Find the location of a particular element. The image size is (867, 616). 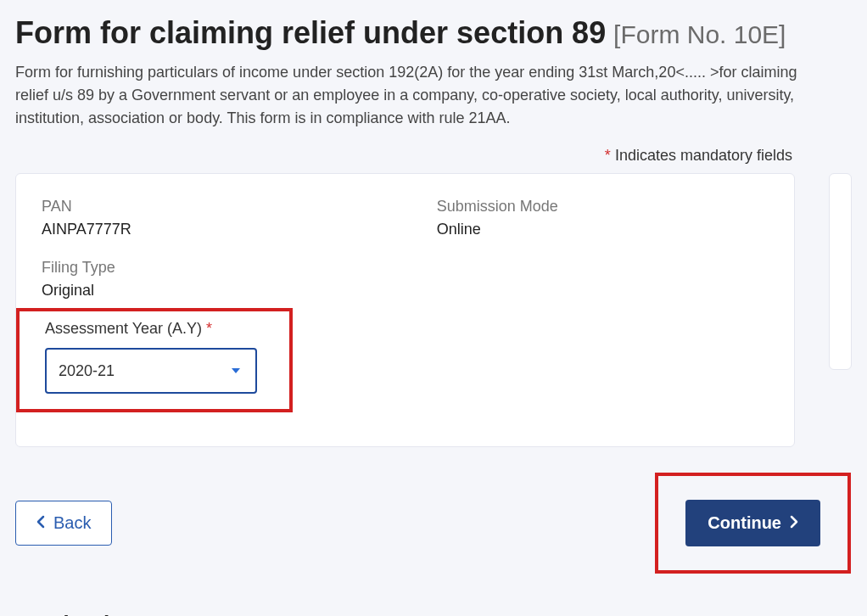

form-description: Form for furnishing particulars of incom… is located at coordinates (422, 95).